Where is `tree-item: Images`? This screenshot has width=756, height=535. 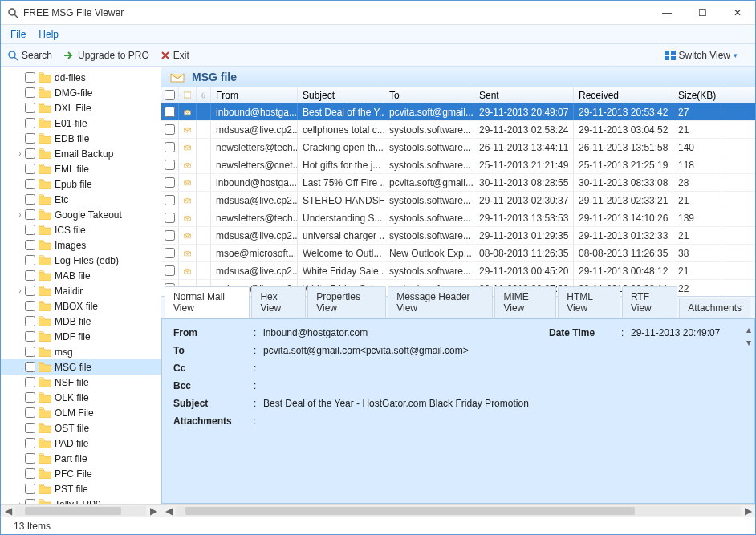
tree-item: Images is located at coordinates (80, 245).